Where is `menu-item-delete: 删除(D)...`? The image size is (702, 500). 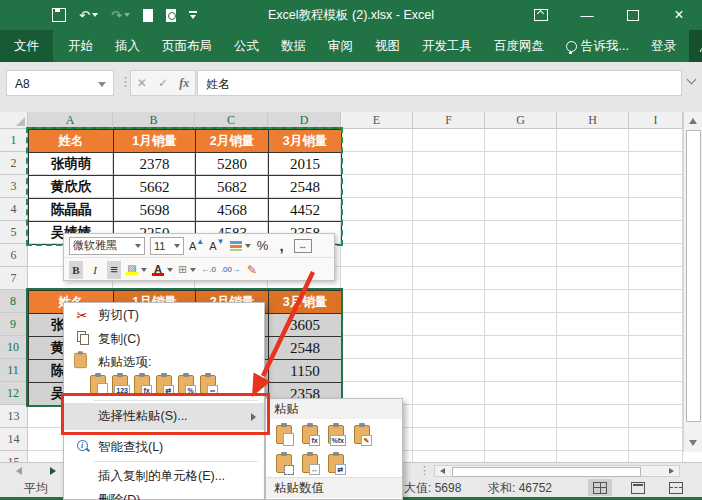
menu-item-delete: 删除(D)... is located at coordinates (164, 494).